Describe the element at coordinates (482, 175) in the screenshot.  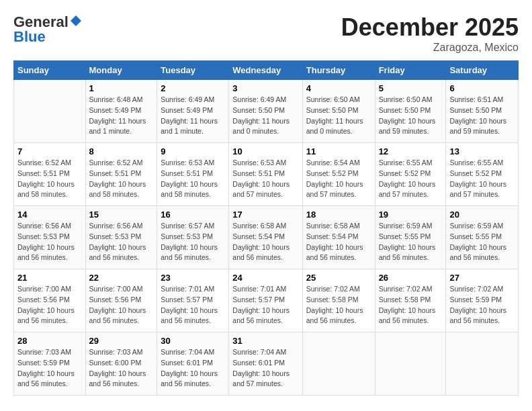
I see `day-cell: 13Sunrise: 6:55 AMSunset: 5:52 PMDayligh…` at that location.